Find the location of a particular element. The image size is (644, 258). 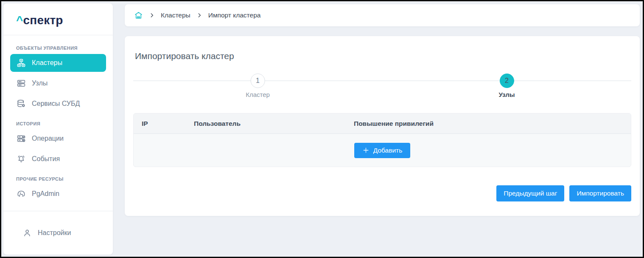

wizard-footer: Предыдущий шаг Импортировать is located at coordinates (382, 193).